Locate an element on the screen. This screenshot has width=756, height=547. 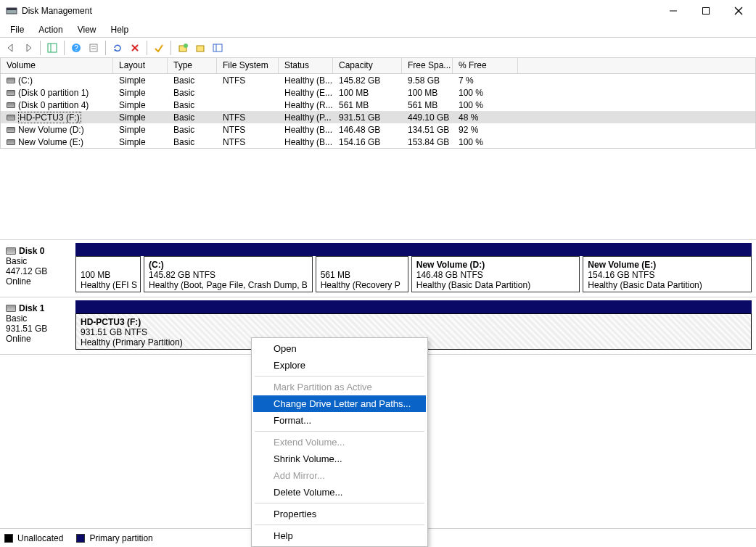
titlebar: Disk Management is located at coordinates (378, 11).